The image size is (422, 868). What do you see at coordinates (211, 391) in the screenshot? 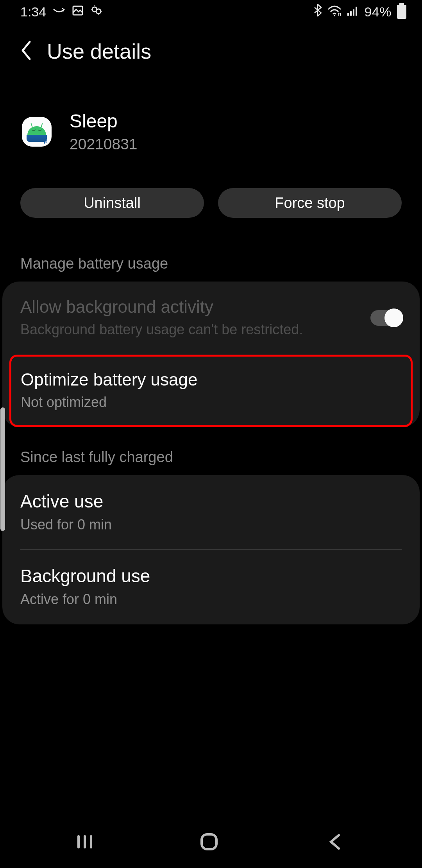
I see `optimize-row: Optimize battery usage Not optimized` at bounding box center [211, 391].